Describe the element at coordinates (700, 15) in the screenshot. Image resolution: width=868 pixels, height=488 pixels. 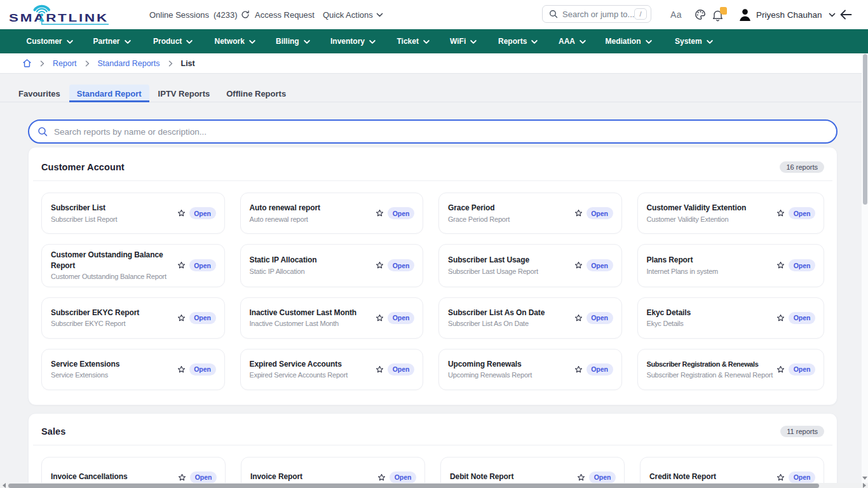
I see `theme-palette-icon` at that location.